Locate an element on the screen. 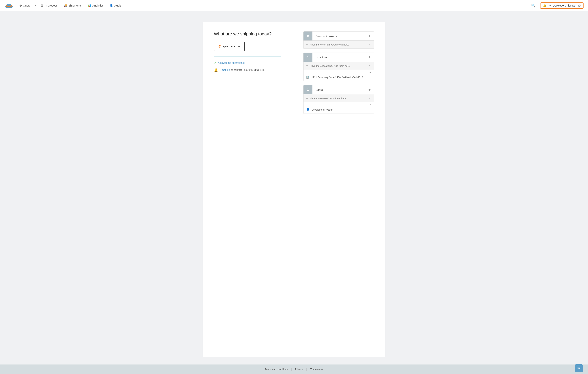  user-person-icon: 👤 is located at coordinates (308, 110).